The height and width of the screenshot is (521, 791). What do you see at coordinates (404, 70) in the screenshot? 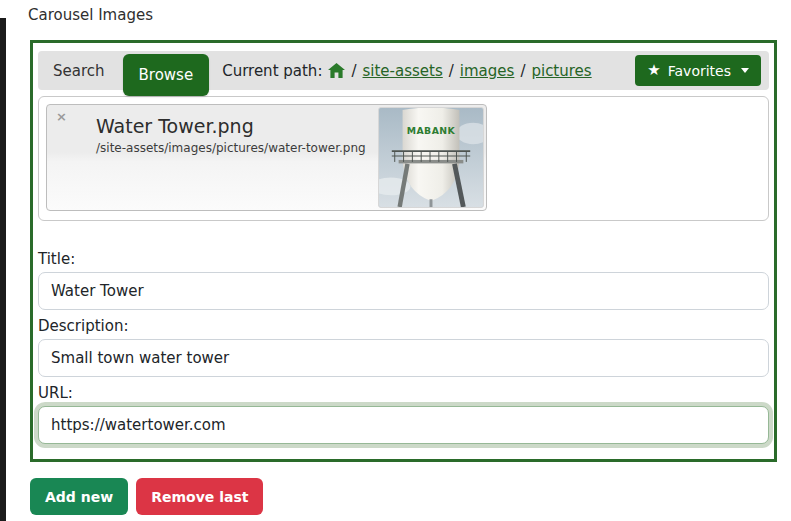
I see `file-browser-toolbar: Search Browse Current path: / site-asset…` at bounding box center [404, 70].